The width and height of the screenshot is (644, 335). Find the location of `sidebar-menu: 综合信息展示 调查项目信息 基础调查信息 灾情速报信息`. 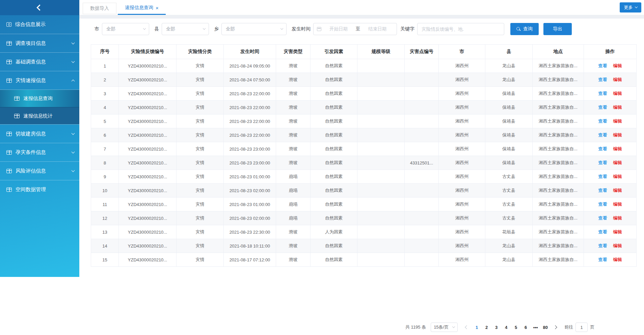

sidebar-menu: 综合信息展示 调查项目信息 基础调查信息 灾情速报信息 is located at coordinates (40, 107).